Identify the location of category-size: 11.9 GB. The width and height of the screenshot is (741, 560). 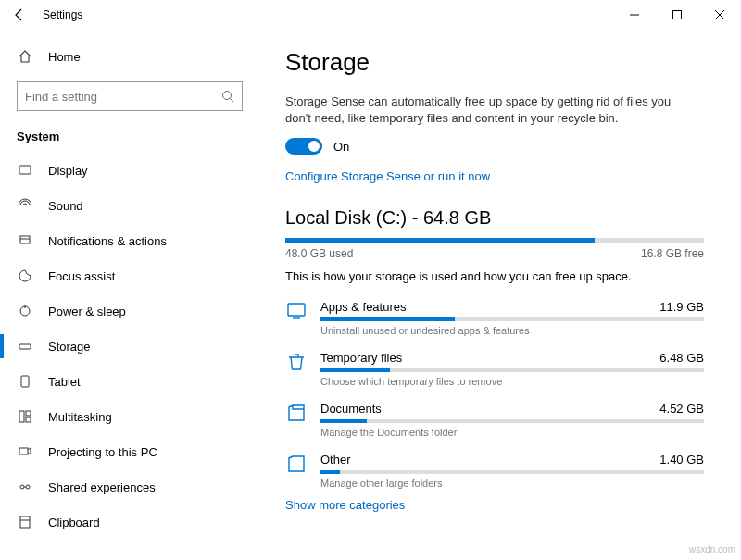
(682, 307).